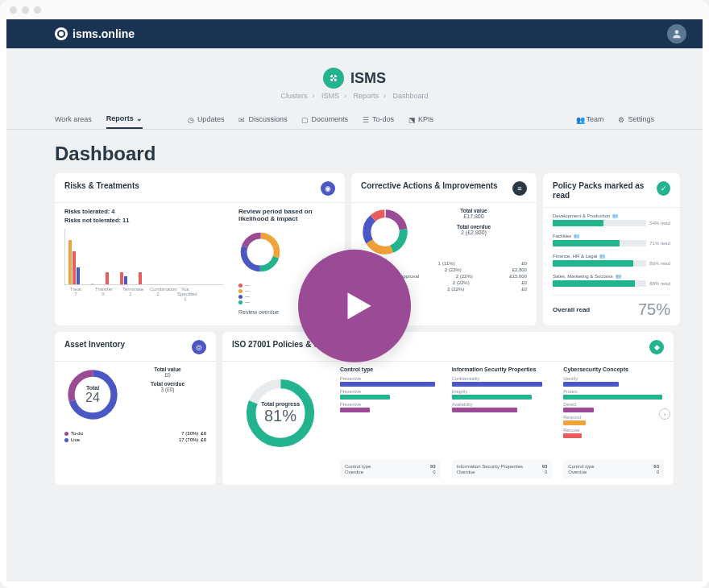 This screenshot has width=709, height=588. I want to click on chart-icon: ⬔, so click(413, 119).